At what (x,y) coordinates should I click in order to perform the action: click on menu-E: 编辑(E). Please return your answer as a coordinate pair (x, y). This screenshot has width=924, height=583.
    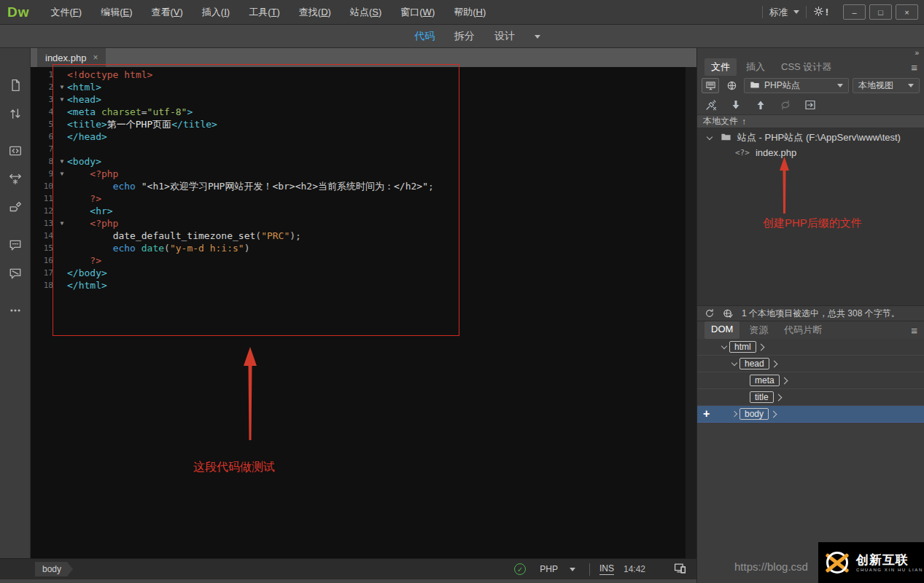
    Looking at the image, I should click on (117, 12).